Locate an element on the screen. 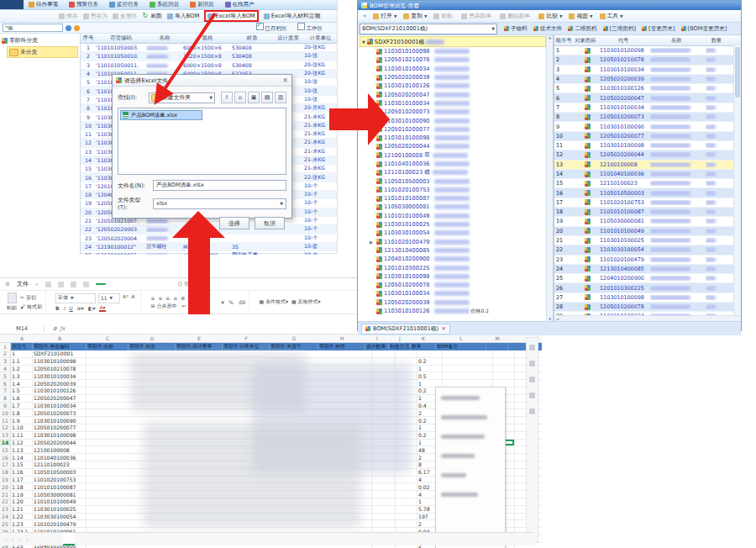 The image size is (756, 548). table-row: 14 1101040100036 is located at coordinates (648, 175).